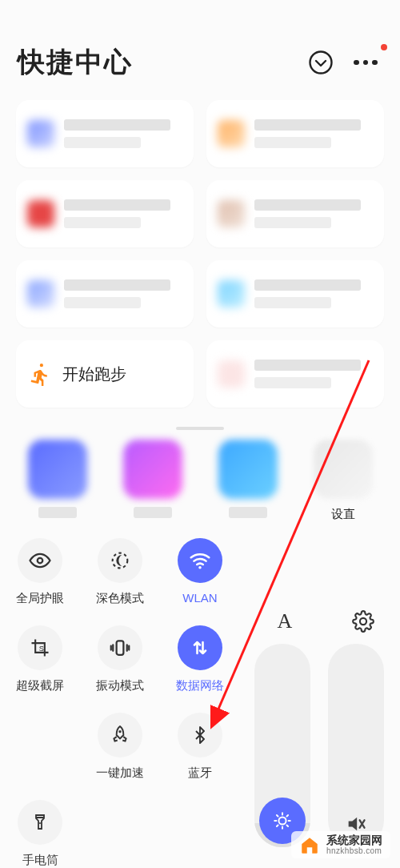 The height and width of the screenshot is (868, 400). What do you see at coordinates (40, 561) in the screenshot?
I see `eye-icon` at bounding box center [40, 561].